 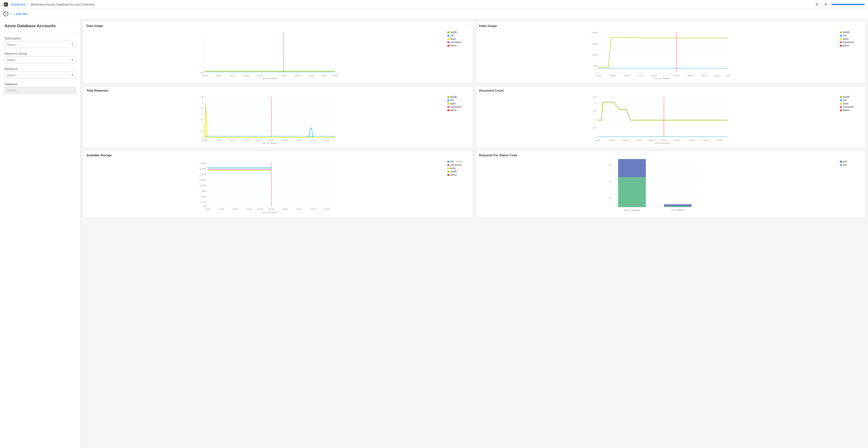 I want to click on total-requests-title: Total Requests, so click(x=278, y=91).